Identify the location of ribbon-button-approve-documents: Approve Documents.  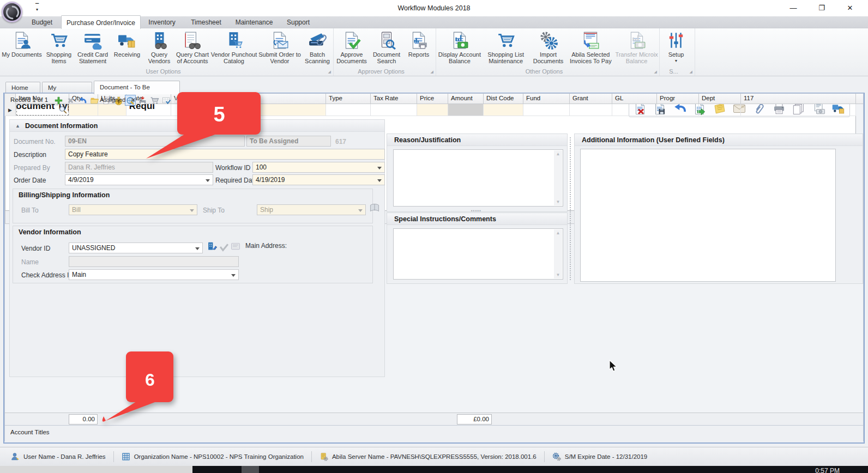
(352, 48).